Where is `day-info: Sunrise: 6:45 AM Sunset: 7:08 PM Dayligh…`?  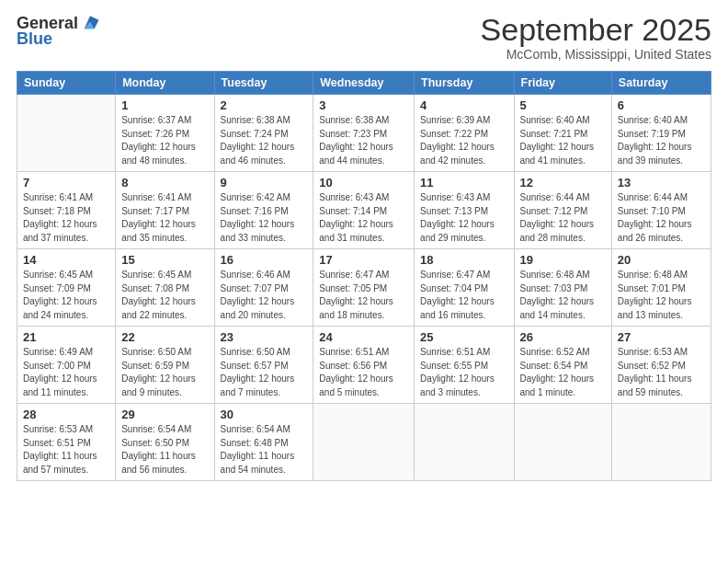
day-info: Sunrise: 6:45 AM Sunset: 7:08 PM Dayligh… is located at coordinates (165, 295).